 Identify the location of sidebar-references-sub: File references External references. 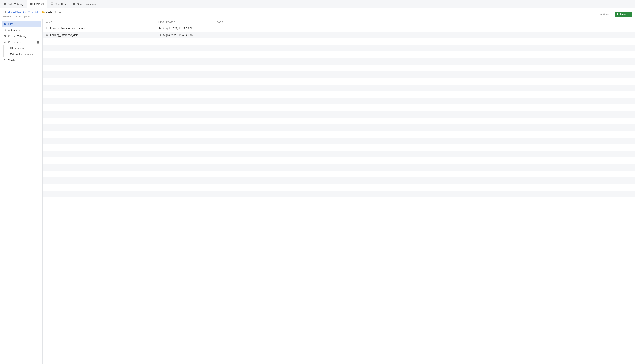
(22, 51).